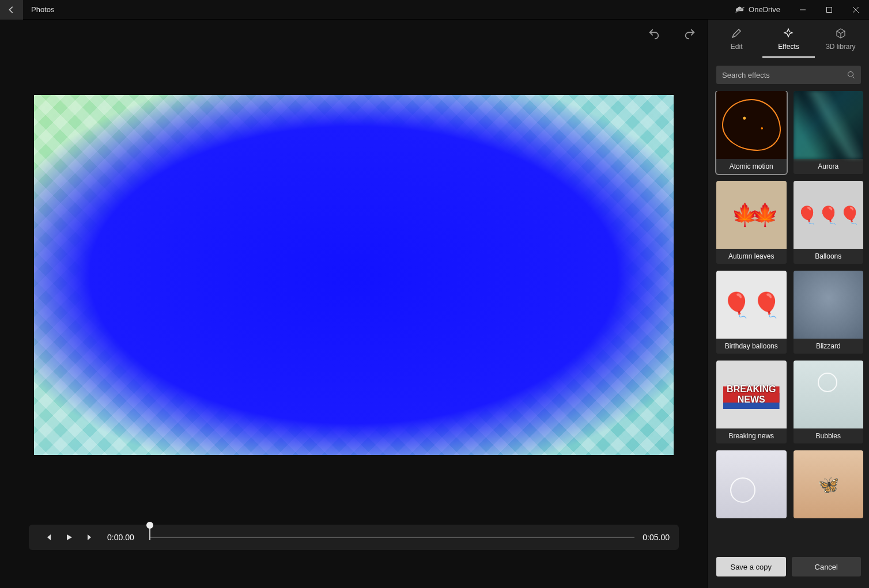 The image size is (869, 588). Describe the element at coordinates (829, 312) in the screenshot. I see `effect-blizzard: Blizzard` at that location.